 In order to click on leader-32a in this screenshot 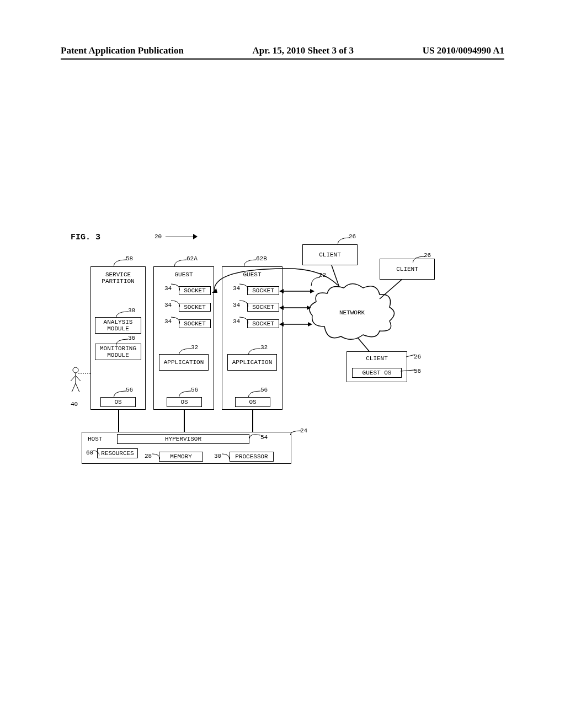, I will do `click(185, 351)`.